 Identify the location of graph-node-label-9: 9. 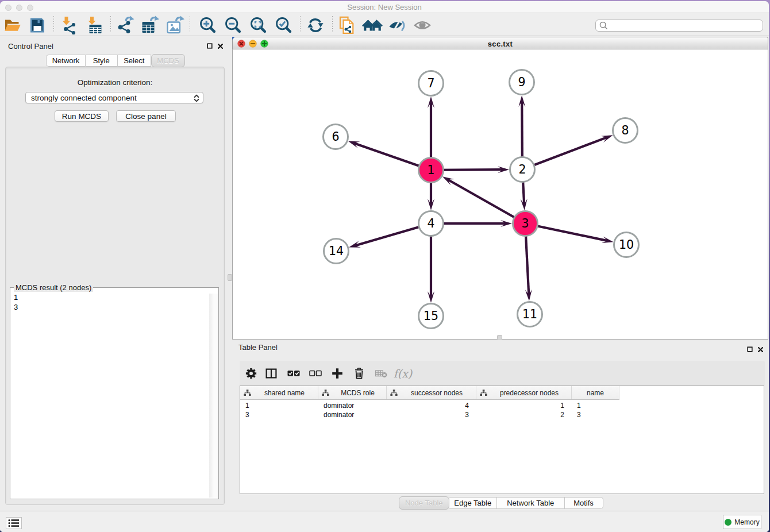
(522, 82).